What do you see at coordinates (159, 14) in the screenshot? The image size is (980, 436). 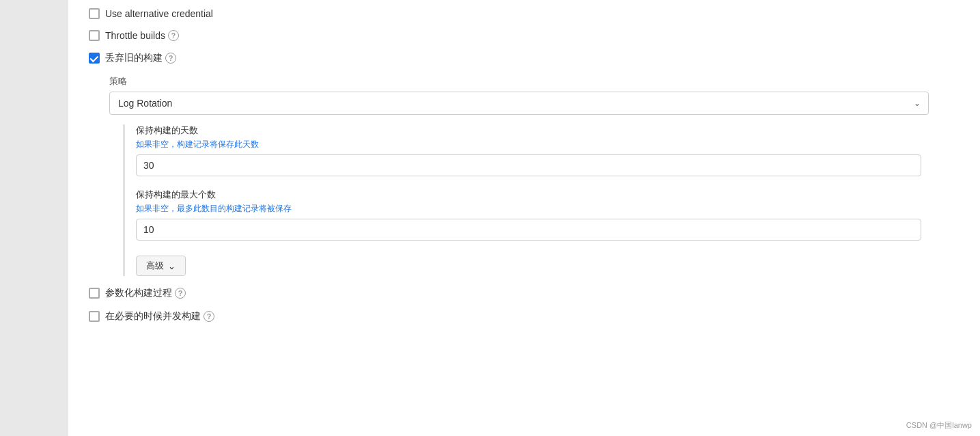 I see `use-alt-credential-label: Use alternative credential` at bounding box center [159, 14].